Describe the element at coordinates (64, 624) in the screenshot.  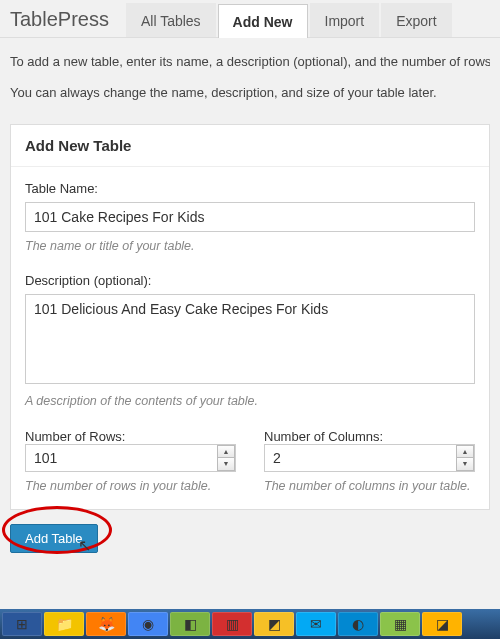
I see `taskbar-item-1: 📁` at that location.